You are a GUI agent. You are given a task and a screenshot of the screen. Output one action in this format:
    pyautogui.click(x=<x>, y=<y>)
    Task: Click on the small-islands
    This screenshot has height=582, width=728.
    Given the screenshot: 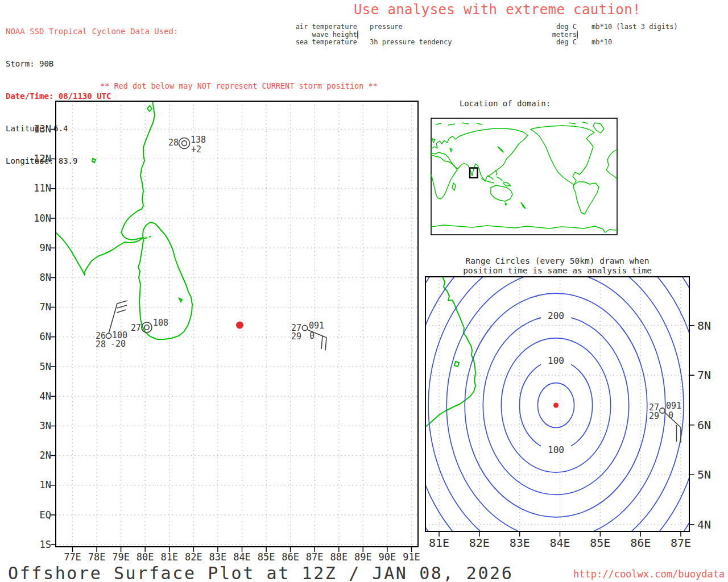 What is the action you would take?
    pyautogui.click(x=137, y=230)
    